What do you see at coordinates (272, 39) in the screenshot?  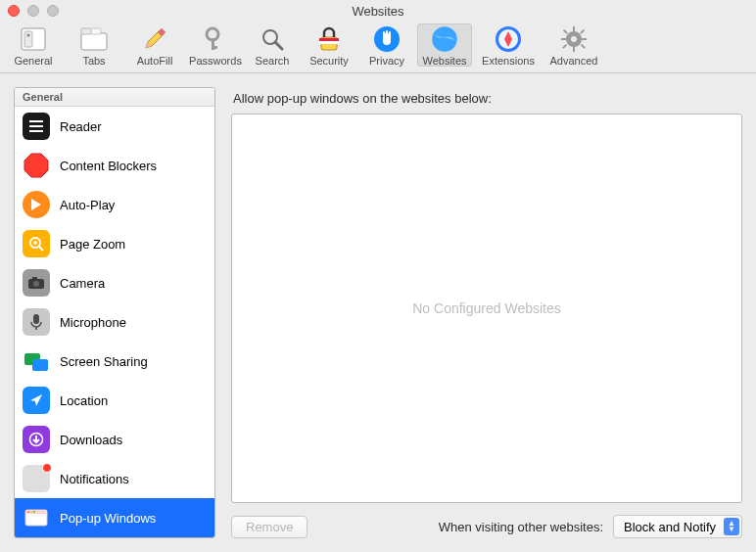 I see `search-icon` at bounding box center [272, 39].